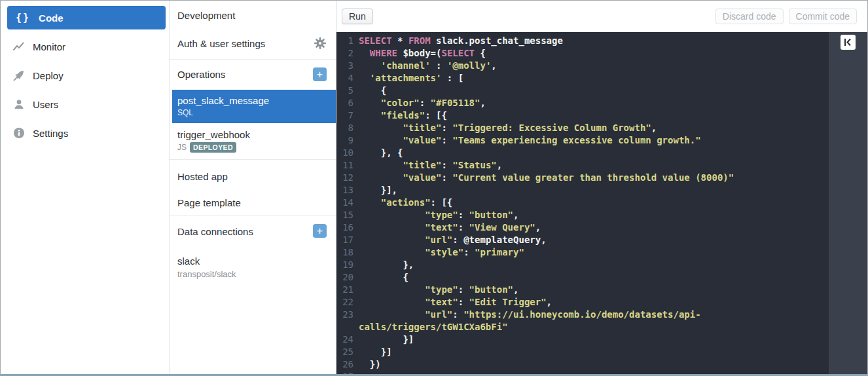  Describe the element at coordinates (320, 43) in the screenshot. I see `gear-icon` at that location.